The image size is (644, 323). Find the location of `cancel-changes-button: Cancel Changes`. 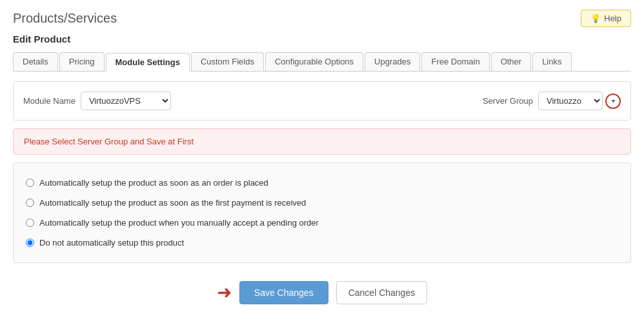

cancel-changes-button: Cancel Changes is located at coordinates (382, 293).